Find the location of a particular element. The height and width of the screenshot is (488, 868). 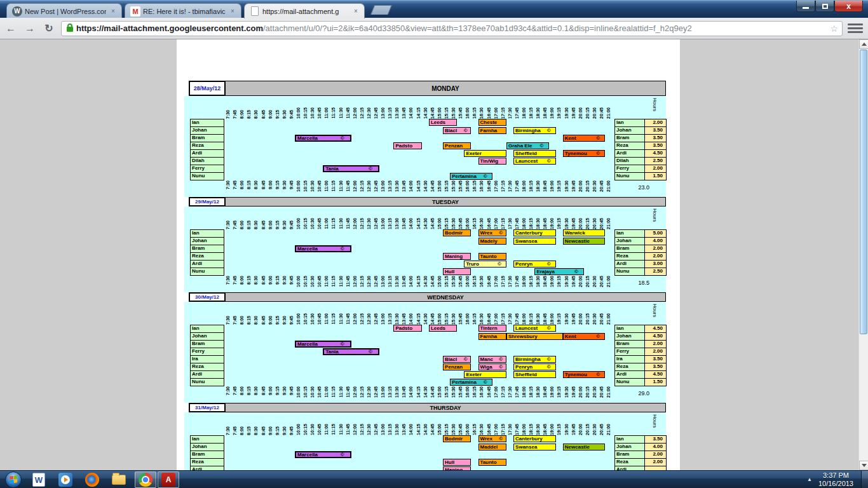

time-slot: 19:00 is located at coordinates (552, 113).